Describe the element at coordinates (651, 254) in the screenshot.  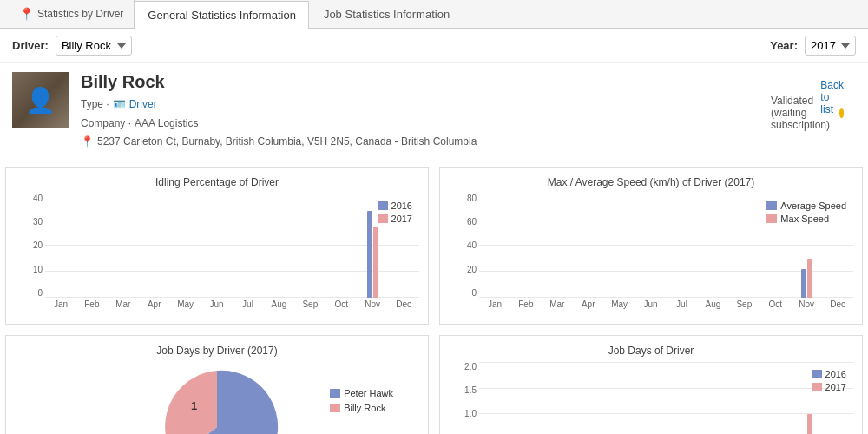
I see `chart-speed-area: 80 60 40 20 0 Average Speed` at that location.